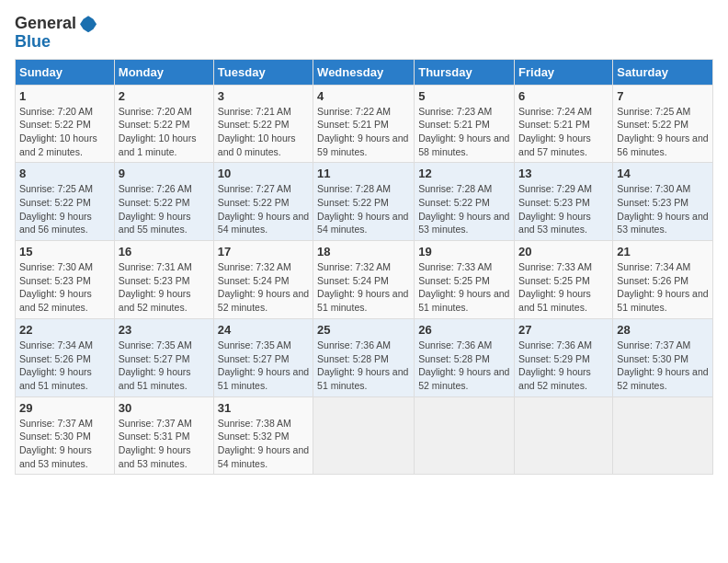 Image resolution: width=728 pixels, height=563 pixels. I want to click on day-number: 24, so click(263, 329).